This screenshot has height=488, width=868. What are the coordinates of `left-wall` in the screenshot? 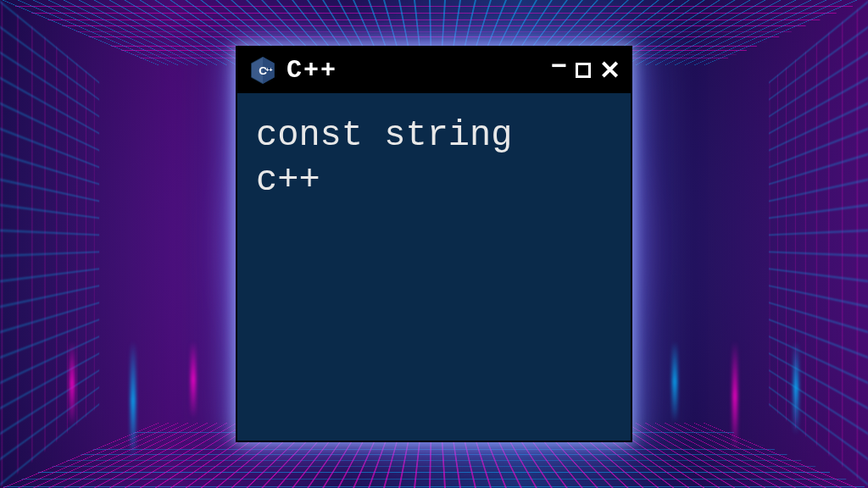 It's located at (49, 244).